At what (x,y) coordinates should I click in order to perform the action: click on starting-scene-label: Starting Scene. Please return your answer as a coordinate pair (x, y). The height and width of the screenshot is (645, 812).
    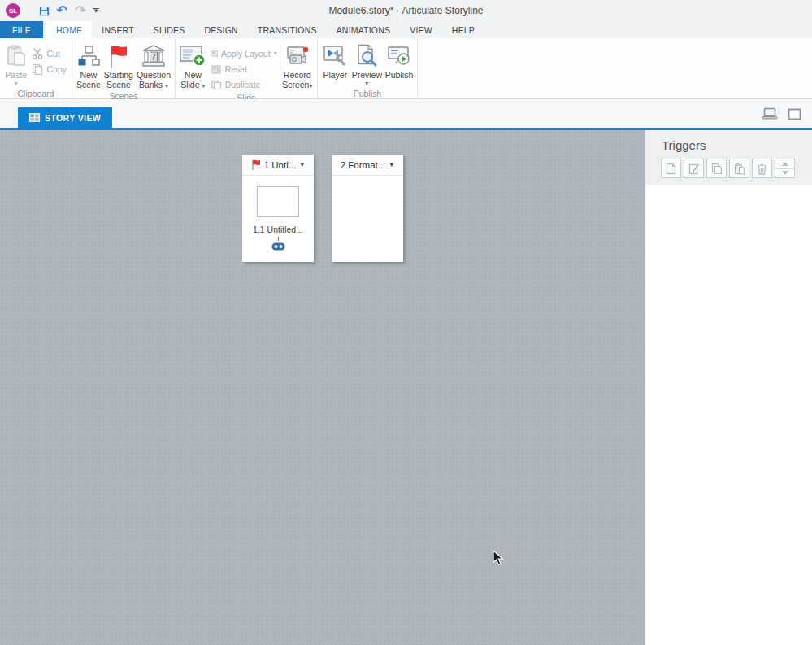
    Looking at the image, I should click on (119, 80).